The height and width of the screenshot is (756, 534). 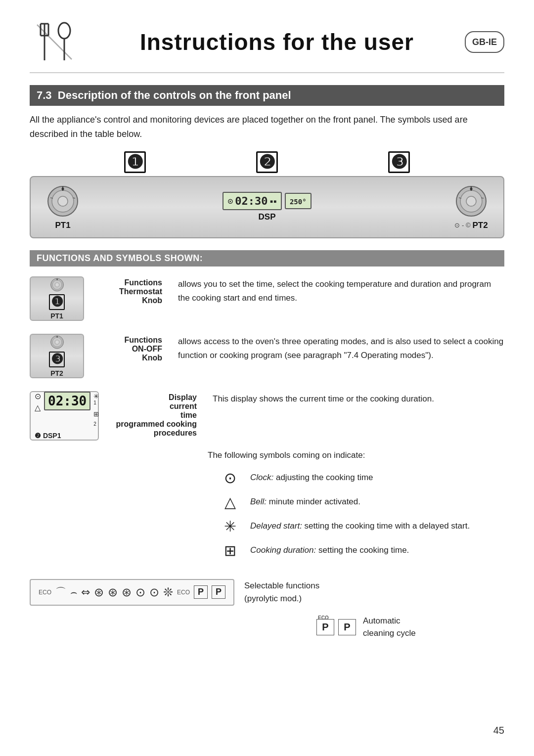 What do you see at coordinates (361, 526) in the screenshot?
I see `symbol-row-delayed: ✳ Delayed start: setting the cooking tim…` at bounding box center [361, 526].